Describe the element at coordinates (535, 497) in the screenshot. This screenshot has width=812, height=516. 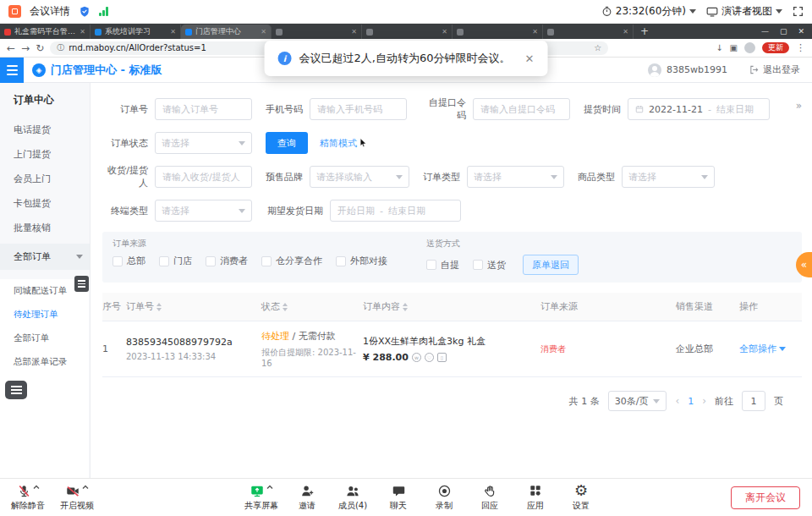
I see `apps-button: 应用` at that location.